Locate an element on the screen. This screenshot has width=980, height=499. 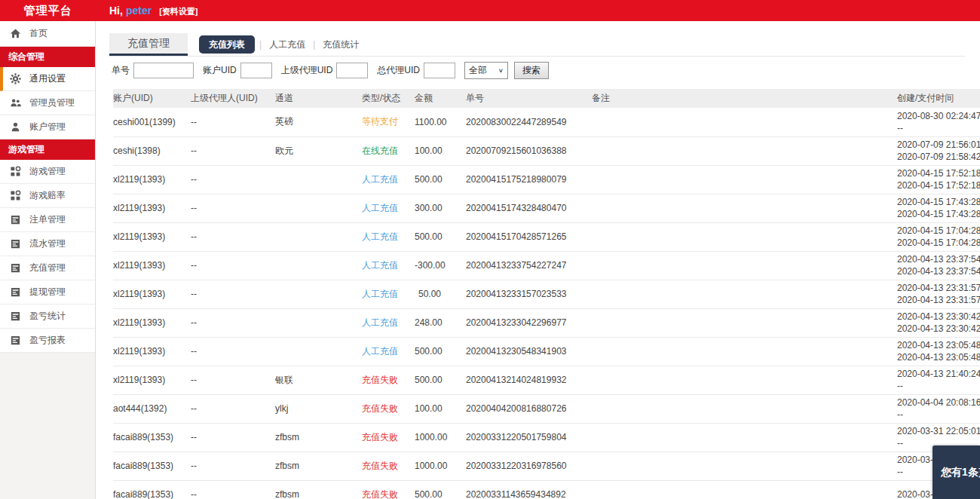
column-header-5: 单号 is located at coordinates (529, 98).